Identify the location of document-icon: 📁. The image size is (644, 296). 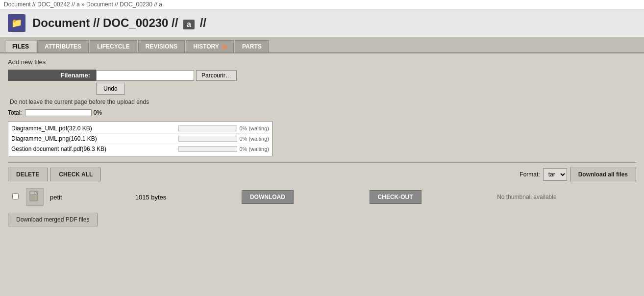
(17, 23).